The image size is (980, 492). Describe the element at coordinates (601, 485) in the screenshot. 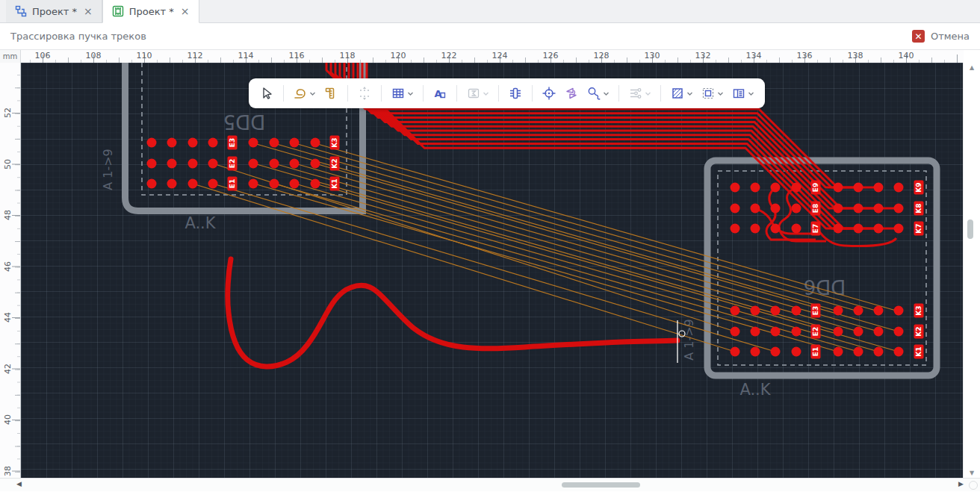

I see `horizontal-scroll-thumb` at that location.